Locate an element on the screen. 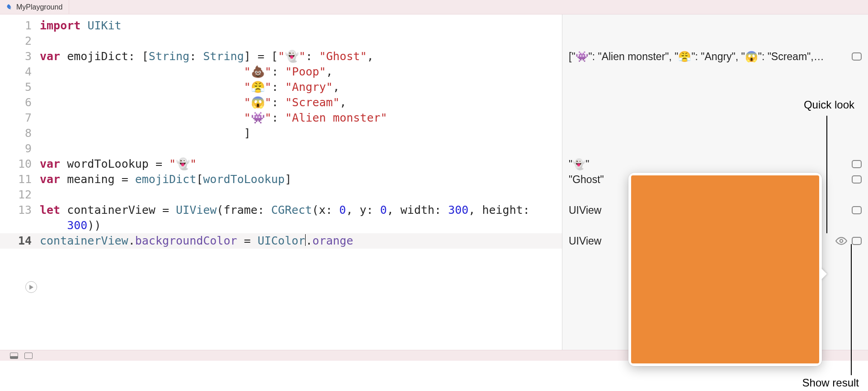 This screenshot has height=391, width=868. line-number: 3 is located at coordinates (20, 57).